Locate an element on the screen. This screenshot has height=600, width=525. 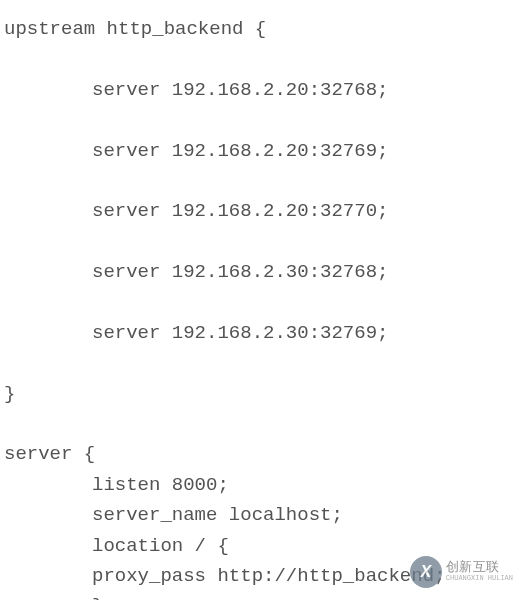
code-line: server 192.168.2.20:32768; is located at coordinates (262, 90).